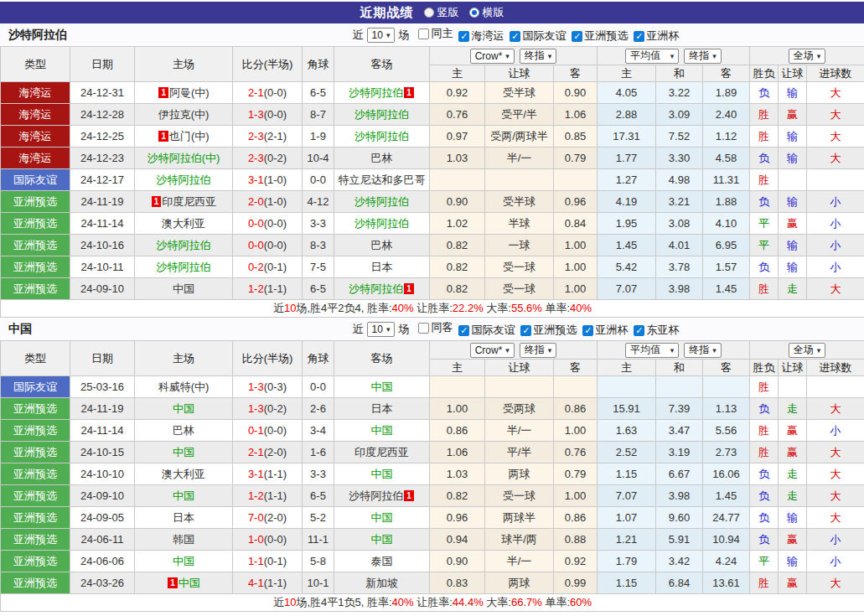  I want to click on handicap-home-odds: 0.83, so click(458, 583).